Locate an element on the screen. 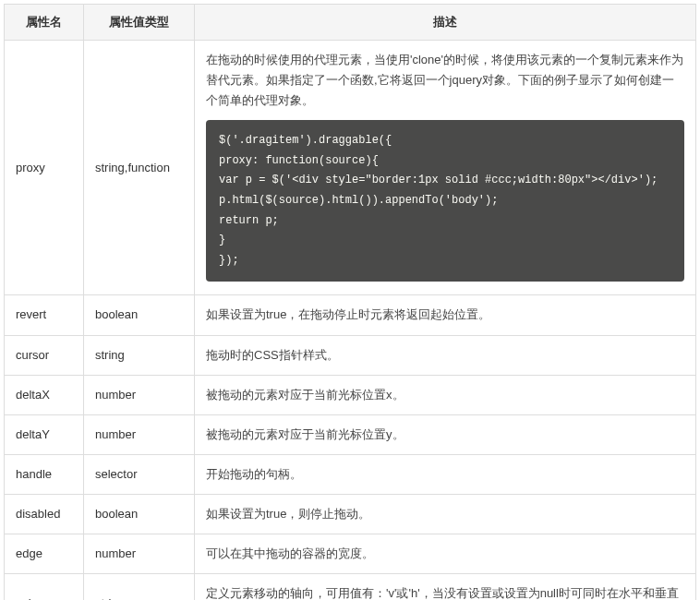 Image resolution: width=700 pixels, height=600 pixels. desc-text: 被拖动的元素对应于当前光标位置y。 is located at coordinates (445, 435).